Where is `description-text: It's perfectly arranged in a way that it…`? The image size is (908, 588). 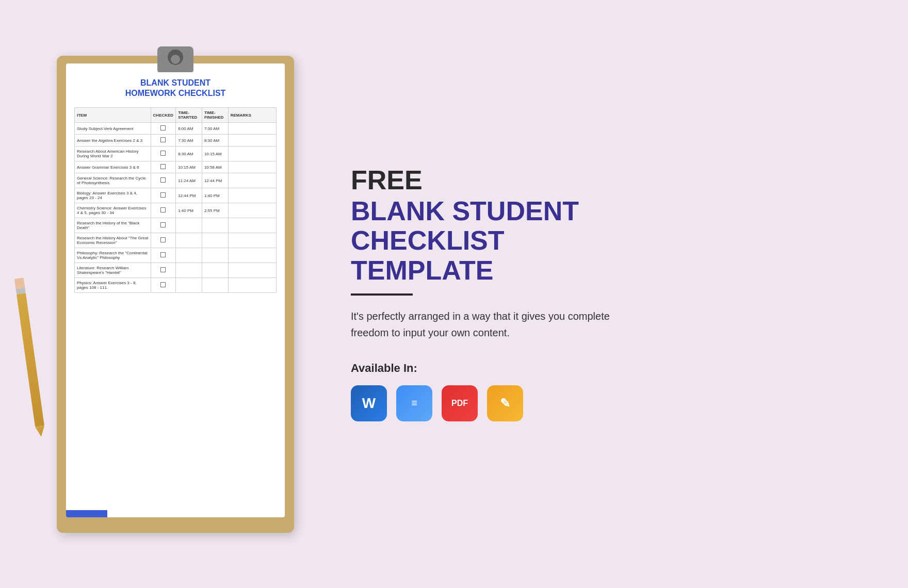
description-text: It's perfectly arranged in a way that it… is located at coordinates (485, 324).